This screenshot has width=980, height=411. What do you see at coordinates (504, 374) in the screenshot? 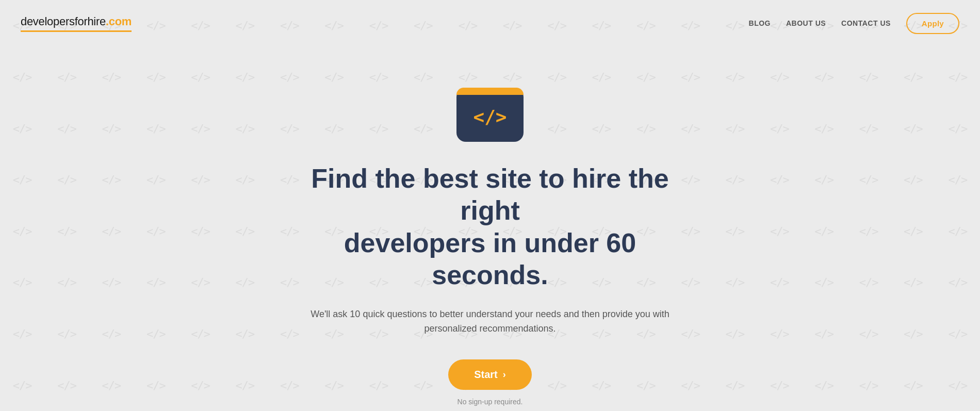
I see `start-arrow: ›` at bounding box center [504, 374].